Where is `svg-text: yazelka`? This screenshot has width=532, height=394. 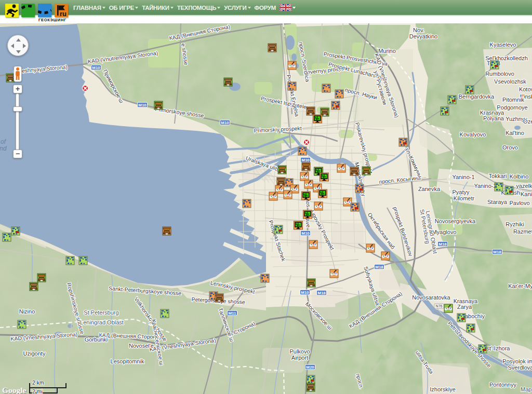
svg-text: yazelka is located at coordinates (524, 186).